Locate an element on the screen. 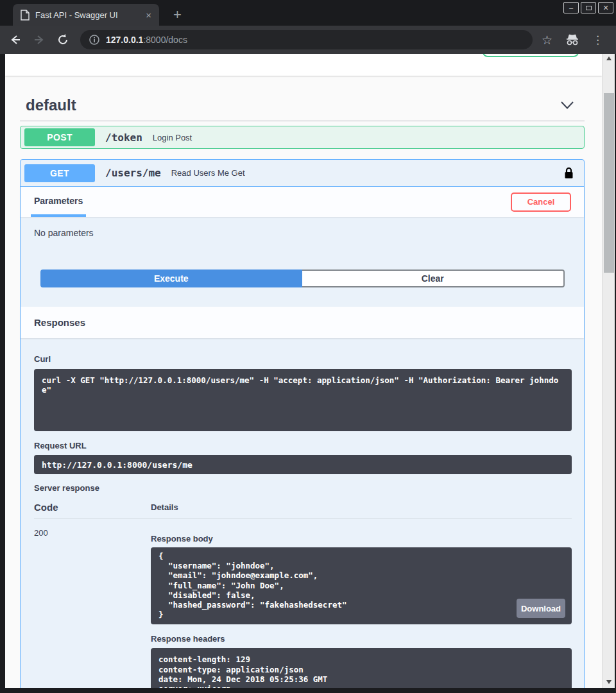 This screenshot has height=693, width=616. tab-parameters: Parameters is located at coordinates (58, 201).